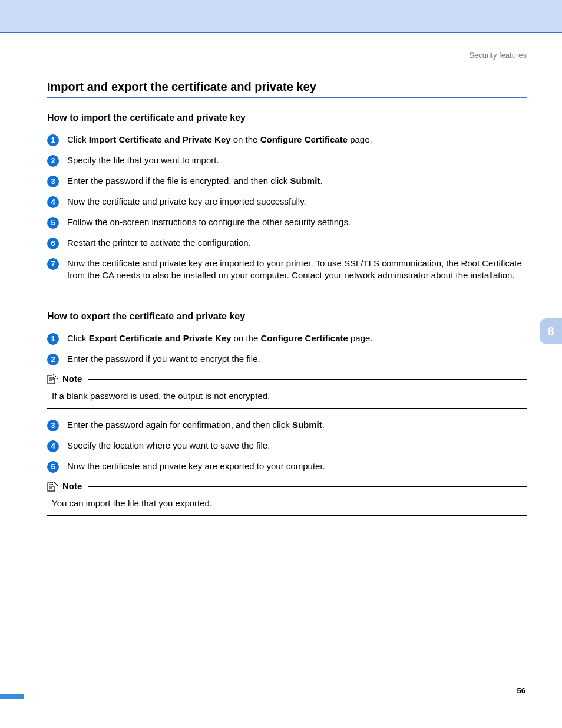 The height and width of the screenshot is (728, 562). Describe the element at coordinates (287, 467) in the screenshot. I see `list-item: 5 Now the certificate and private key ar…` at that location.